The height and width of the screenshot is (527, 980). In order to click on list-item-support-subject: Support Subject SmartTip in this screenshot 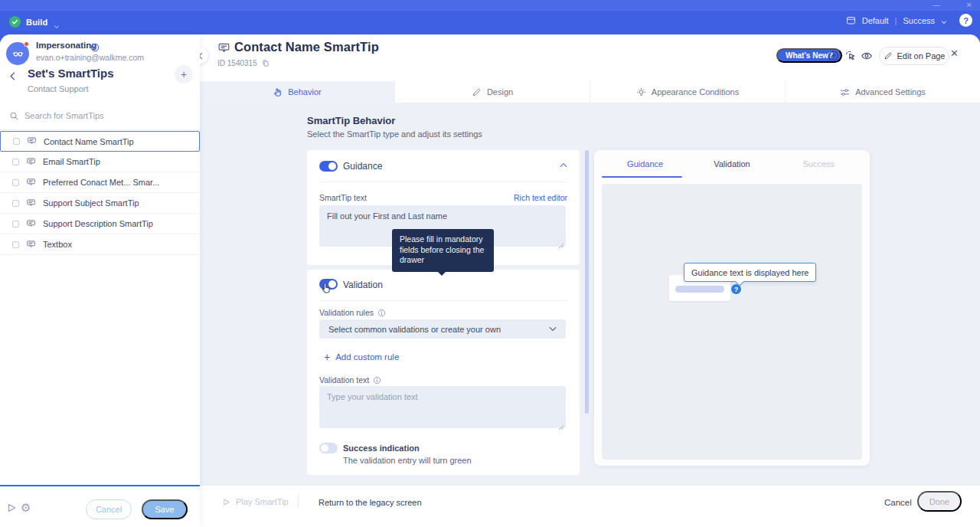, I will do `click(100, 204)`.